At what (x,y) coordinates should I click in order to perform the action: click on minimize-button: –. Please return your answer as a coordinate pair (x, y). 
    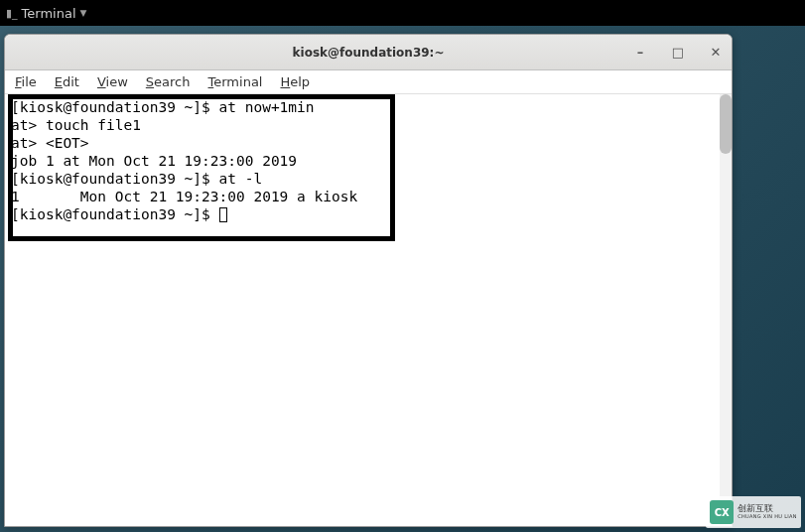
    Looking at the image, I should click on (640, 53).